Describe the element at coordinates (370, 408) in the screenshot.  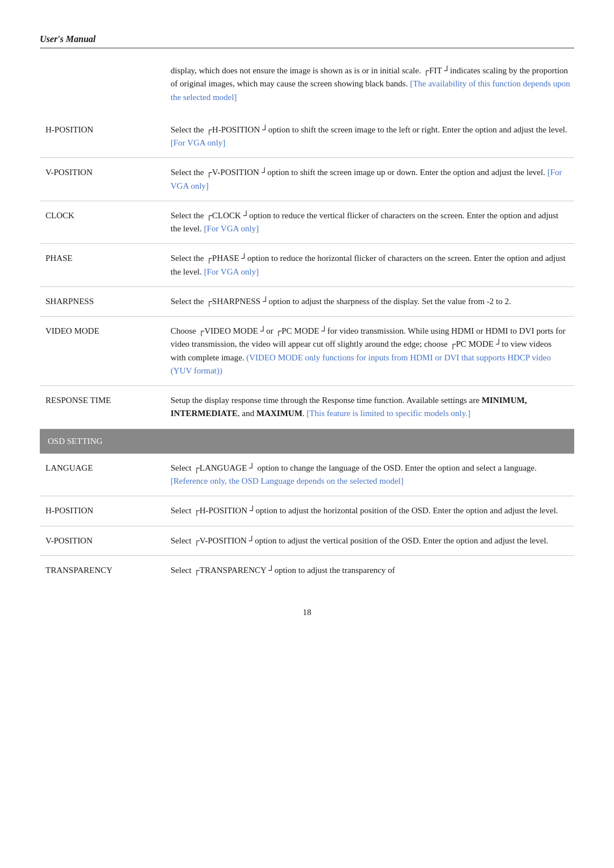
I see `desc-response-time: Setup the display response time through …` at that location.